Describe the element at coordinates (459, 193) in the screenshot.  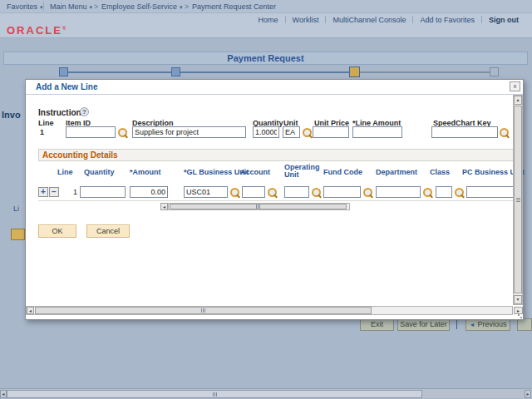
I see `class-lookup-icon` at that location.